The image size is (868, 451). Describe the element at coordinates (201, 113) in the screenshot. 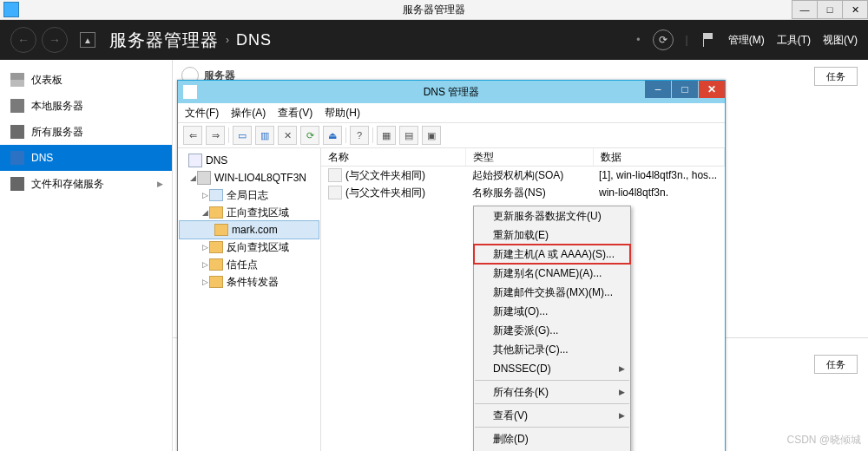

I see `menu-file: 文件(F)` at that location.